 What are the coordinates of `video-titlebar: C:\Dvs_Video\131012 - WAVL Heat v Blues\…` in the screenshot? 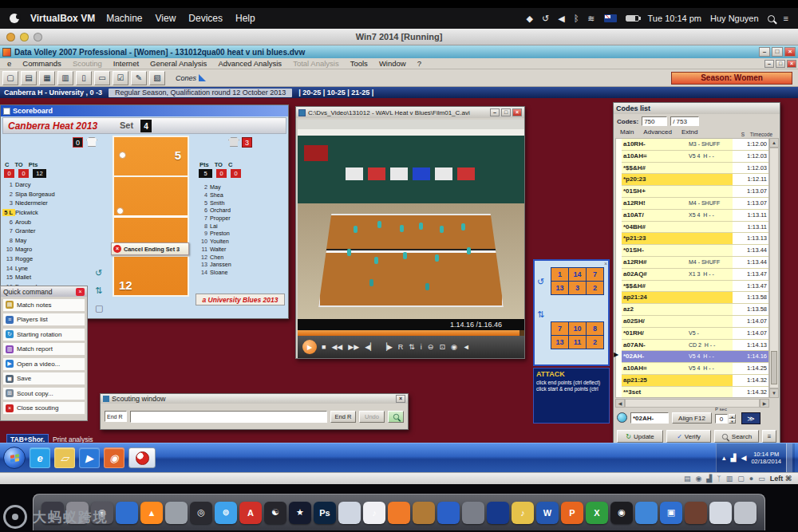 It's located at (410, 112).